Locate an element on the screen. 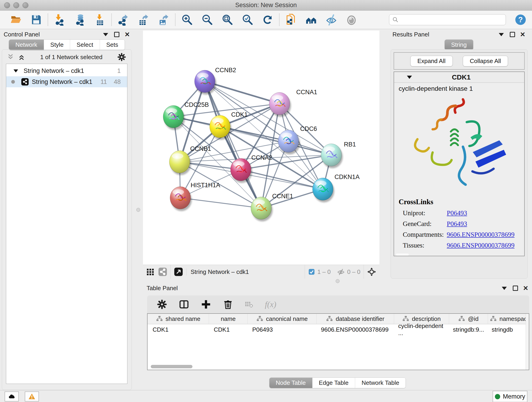 The image size is (532, 402). export-table-button is located at coordinates (143, 20).